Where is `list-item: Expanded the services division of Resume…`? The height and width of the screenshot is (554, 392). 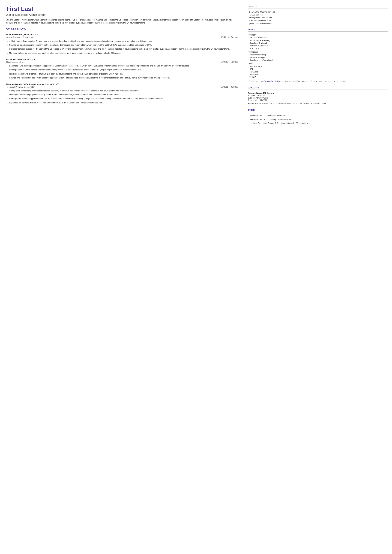 list-item: Expanded the services division of Resume… is located at coordinates (124, 103).